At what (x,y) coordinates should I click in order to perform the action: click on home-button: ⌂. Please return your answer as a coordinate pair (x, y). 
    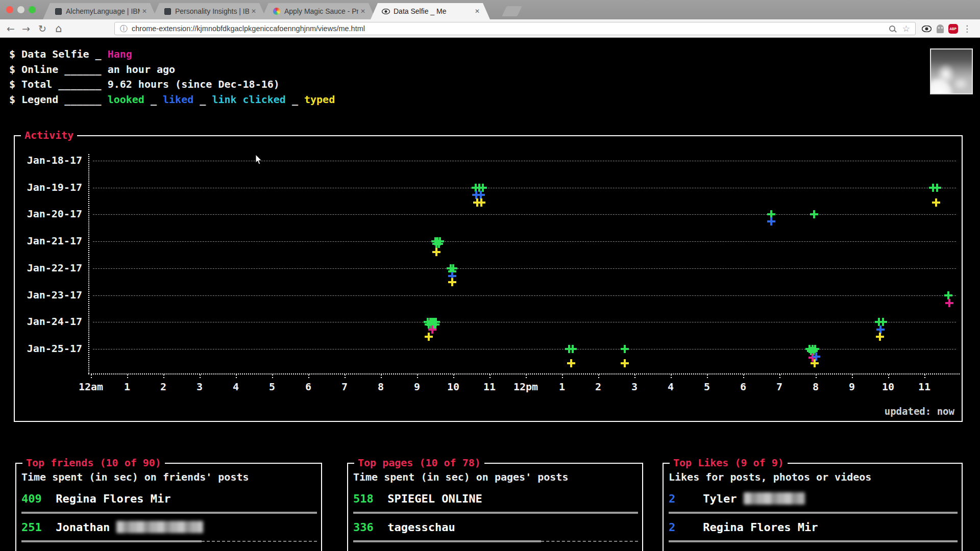
    Looking at the image, I should click on (59, 29).